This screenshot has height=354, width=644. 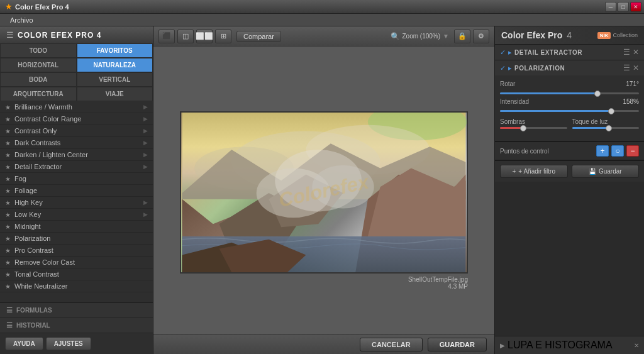 What do you see at coordinates (570, 111) in the screenshot?
I see `intensidad-slider` at bounding box center [570, 111].